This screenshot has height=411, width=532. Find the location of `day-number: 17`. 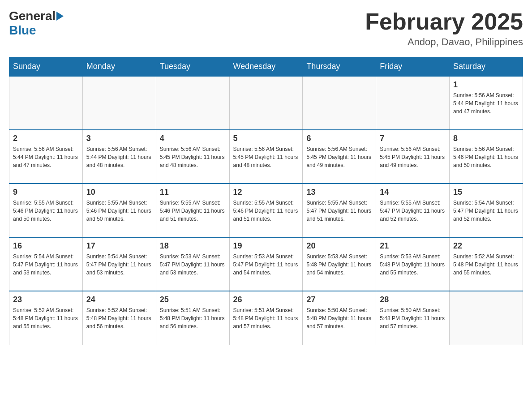

day-number: 17 is located at coordinates (119, 246).